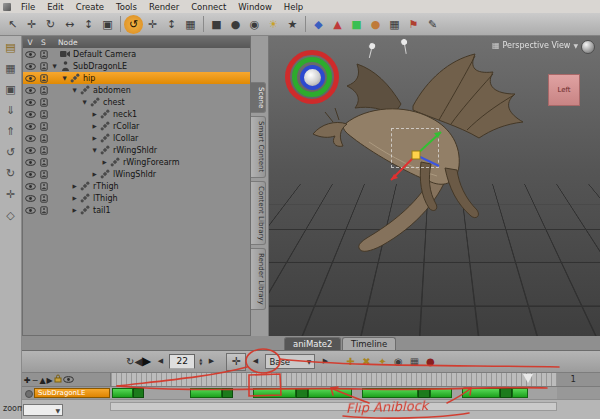 This screenshot has height=419, width=600. What do you see at coordinates (136, 186) in the screenshot?
I see `scene-node-rthigh: ▶rThigh` at bounding box center [136, 186].